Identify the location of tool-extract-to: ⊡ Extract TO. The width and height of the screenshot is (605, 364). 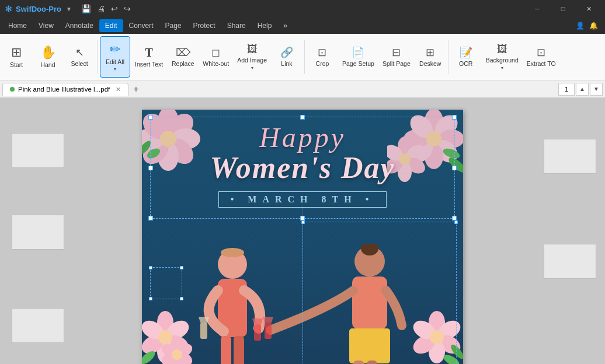
(541, 57).